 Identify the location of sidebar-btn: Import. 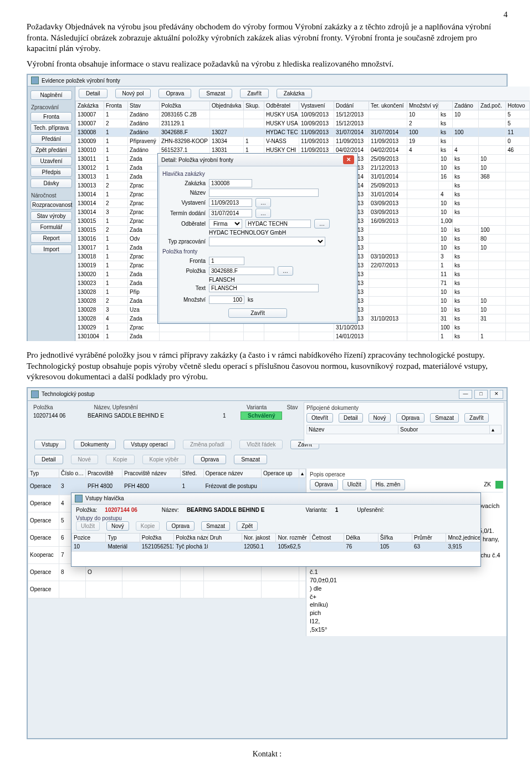
(51, 250).